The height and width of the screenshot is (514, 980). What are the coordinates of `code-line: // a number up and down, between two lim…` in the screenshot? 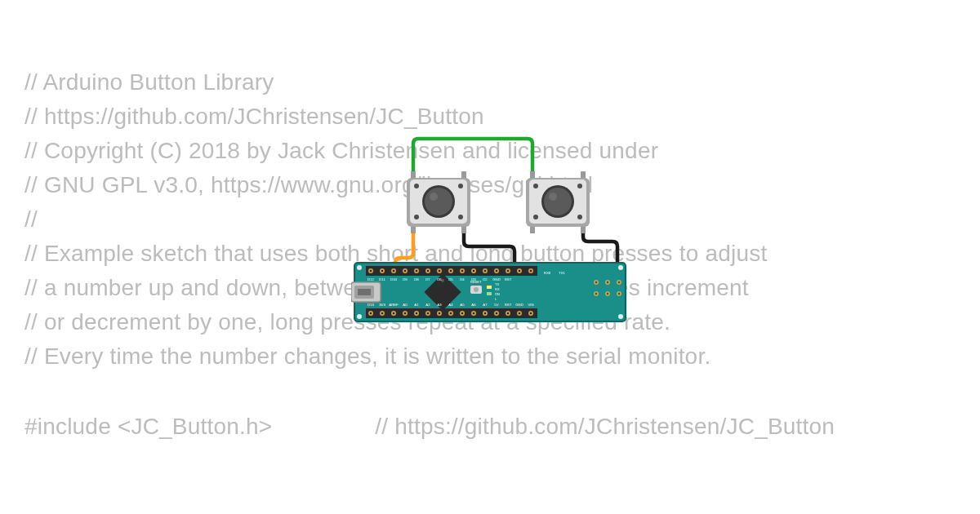 It's located at (490, 288).